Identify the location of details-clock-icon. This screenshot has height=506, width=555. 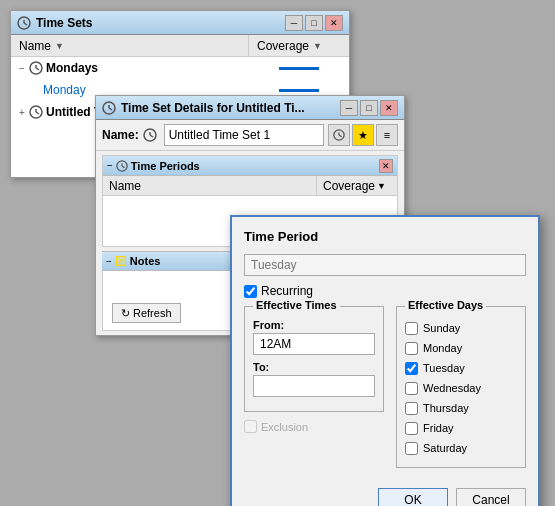
(109, 108).